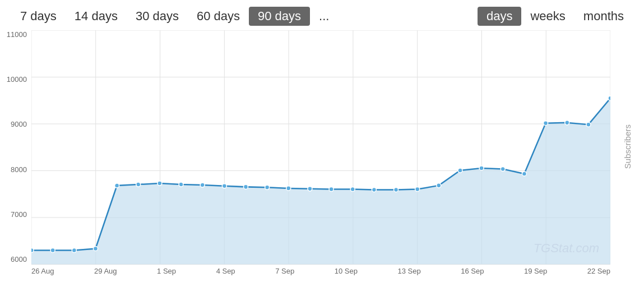 This screenshot has width=644, height=296. I want to click on y-label-11000: 11000, so click(16, 35).